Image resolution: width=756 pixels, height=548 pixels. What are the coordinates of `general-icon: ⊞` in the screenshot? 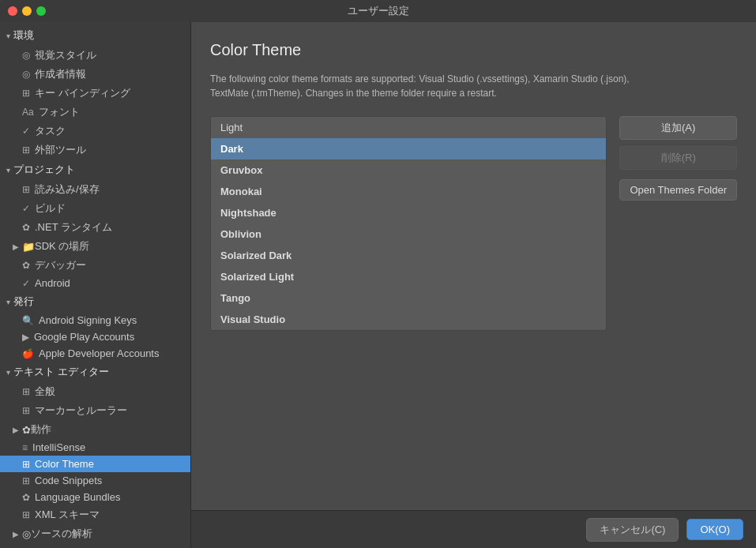 It's located at (26, 392).